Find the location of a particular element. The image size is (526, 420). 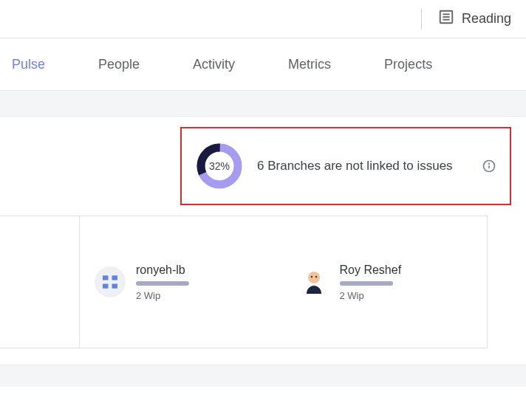

insight-text: 6 Branches are not linked to issues is located at coordinates (363, 166).